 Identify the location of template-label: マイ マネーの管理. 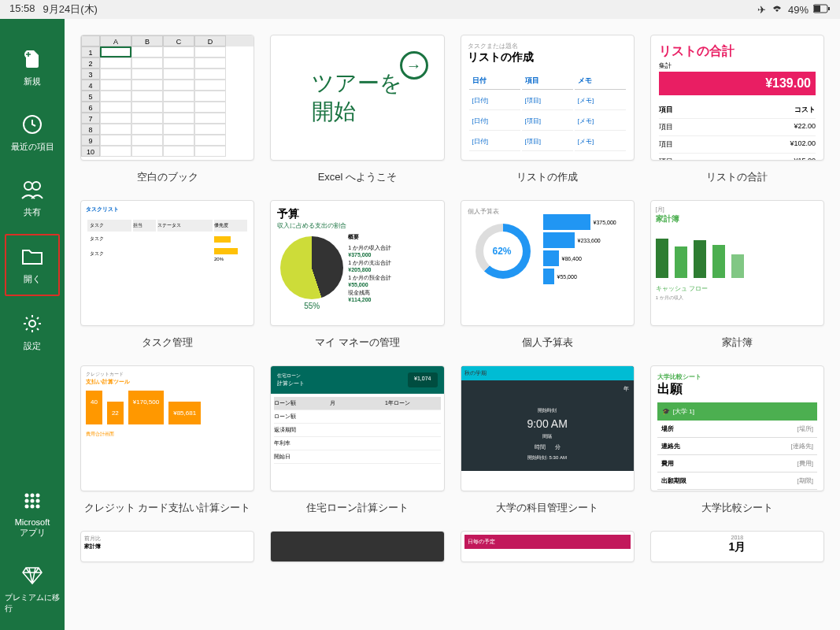
(357, 343).